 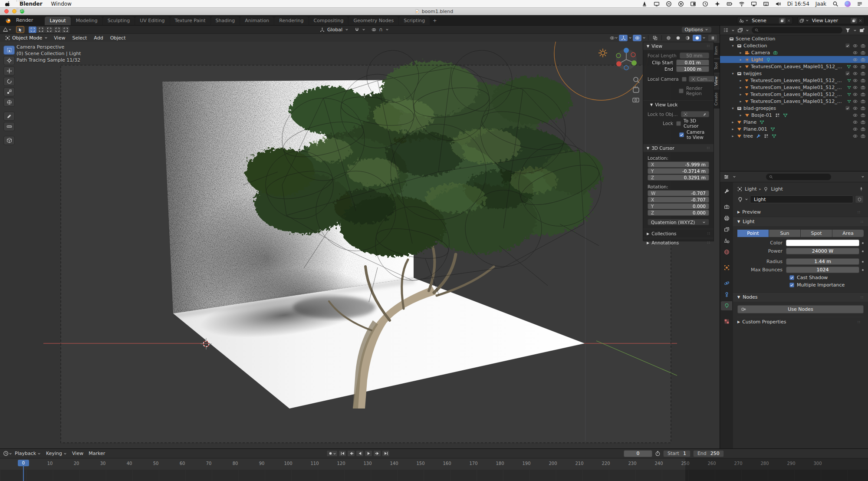 I want to click on auto-keying-button, so click(x=332, y=453).